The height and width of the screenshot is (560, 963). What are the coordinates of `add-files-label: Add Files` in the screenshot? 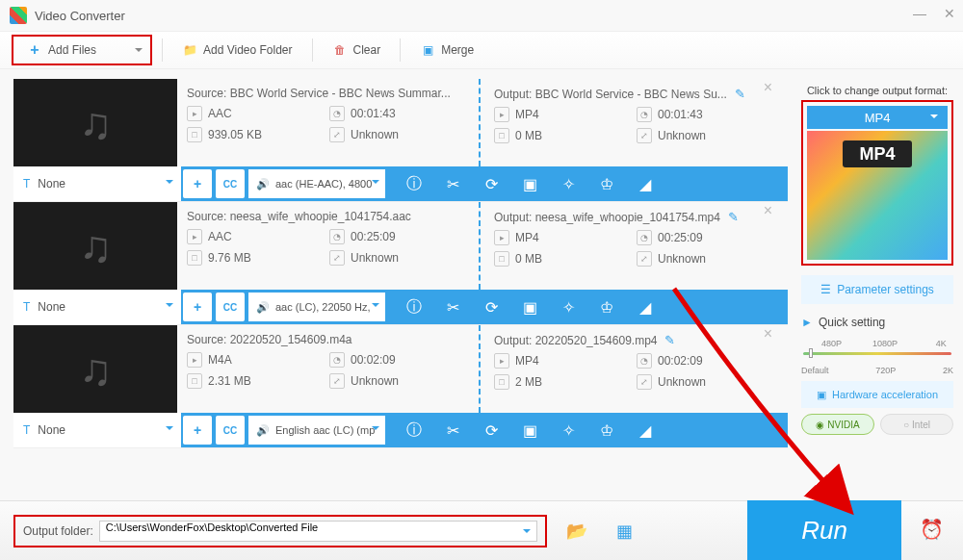 It's located at (72, 50).